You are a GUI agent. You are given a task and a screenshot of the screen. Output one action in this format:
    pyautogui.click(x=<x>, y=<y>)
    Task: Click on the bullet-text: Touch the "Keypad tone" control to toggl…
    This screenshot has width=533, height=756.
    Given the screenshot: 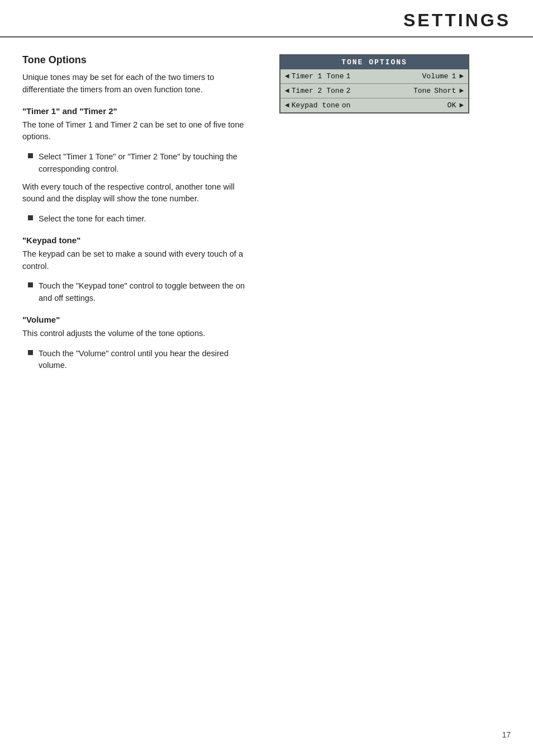 What is the action you would take?
    pyautogui.click(x=147, y=292)
    